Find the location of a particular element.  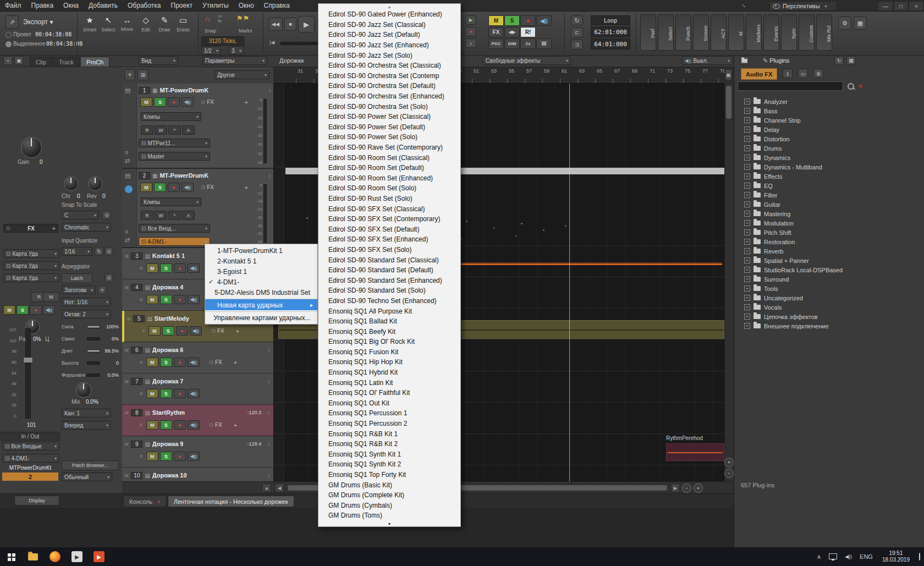

plugin-category: + Spatial + Panner is located at coordinates (829, 261).